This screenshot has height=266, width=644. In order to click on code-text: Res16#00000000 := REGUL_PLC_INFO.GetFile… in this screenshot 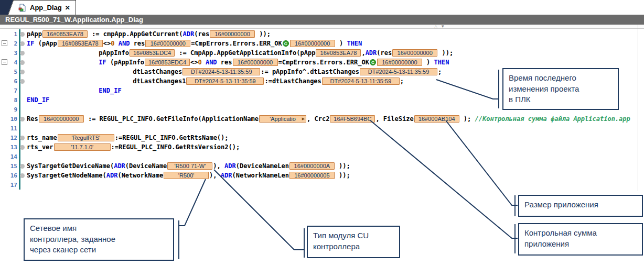, I will do `click(328, 119)`.